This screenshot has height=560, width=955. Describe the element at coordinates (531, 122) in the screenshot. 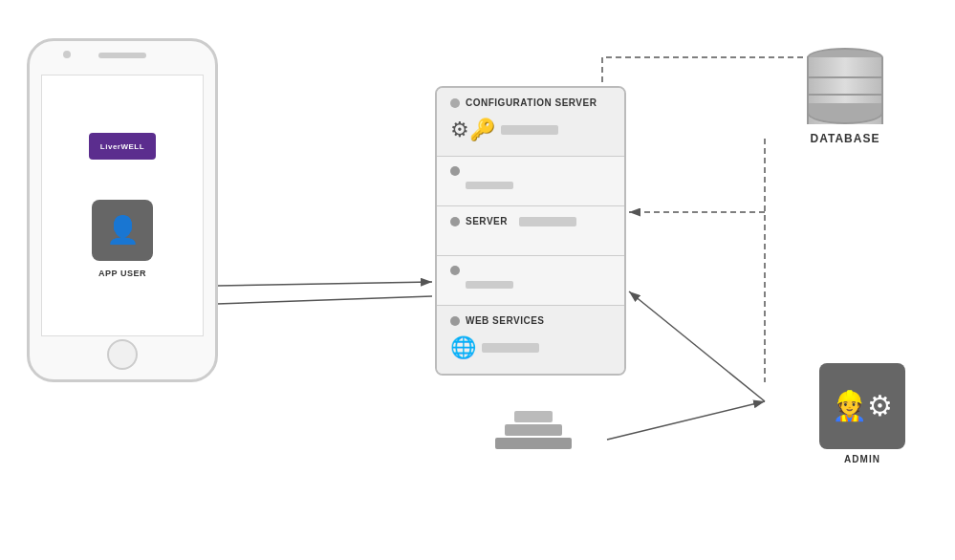

I see `config-server-section: CONFIGURATION SERVER ⚙🔑` at that location.